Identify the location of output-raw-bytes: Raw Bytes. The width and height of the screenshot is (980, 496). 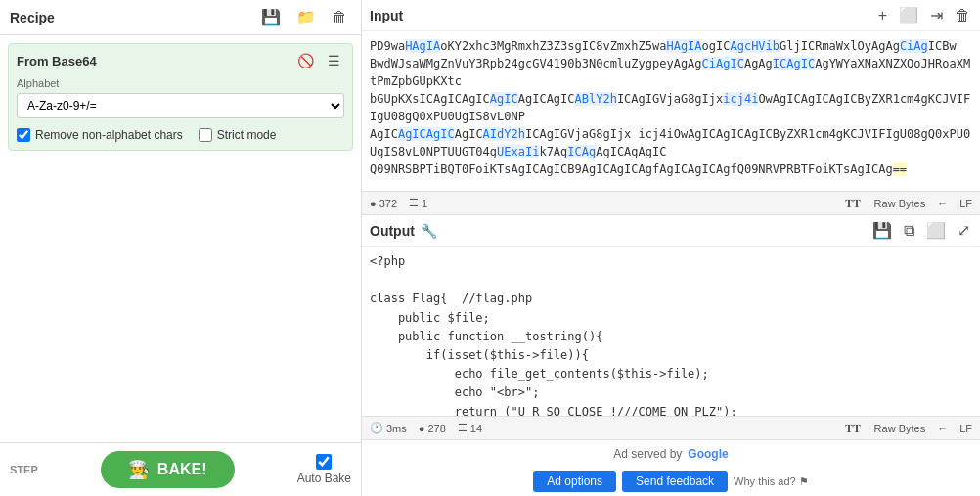
(900, 428).